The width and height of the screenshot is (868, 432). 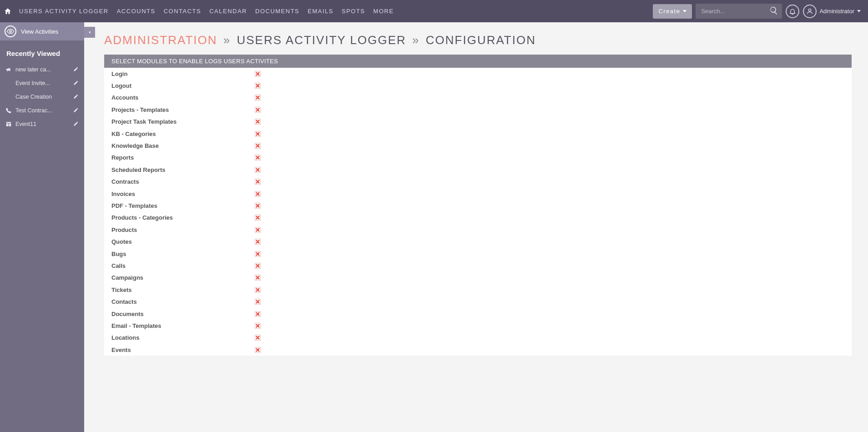 I want to click on module-name: Contracts, so click(x=178, y=182).